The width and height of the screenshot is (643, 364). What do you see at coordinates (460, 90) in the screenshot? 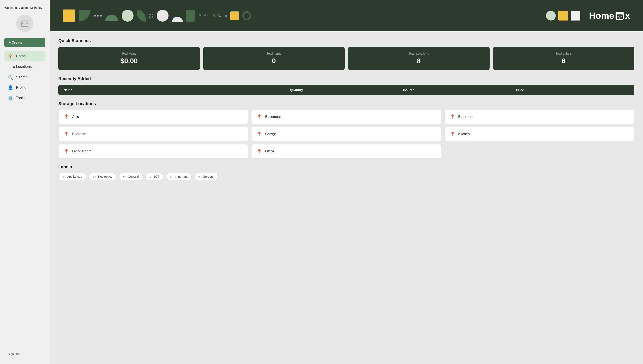
I see `col-insured: Insured` at bounding box center [460, 90].